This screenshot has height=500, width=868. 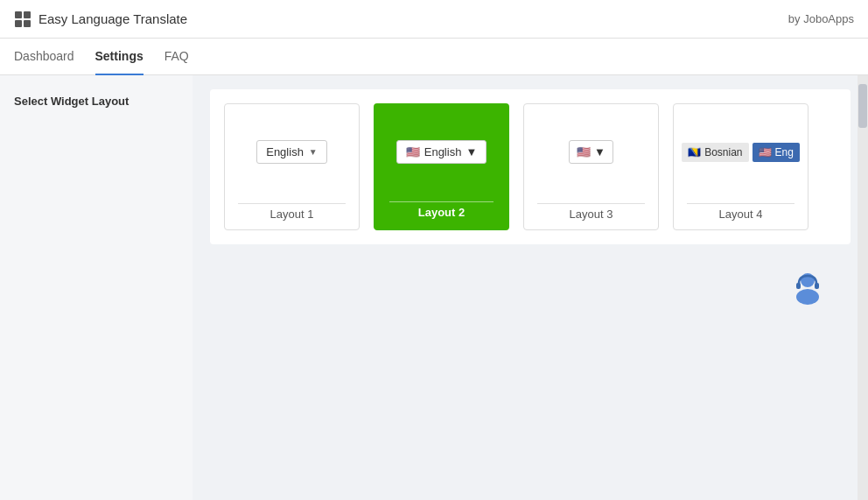 I want to click on layout3-flag: 🇺🇸, so click(x=584, y=152).